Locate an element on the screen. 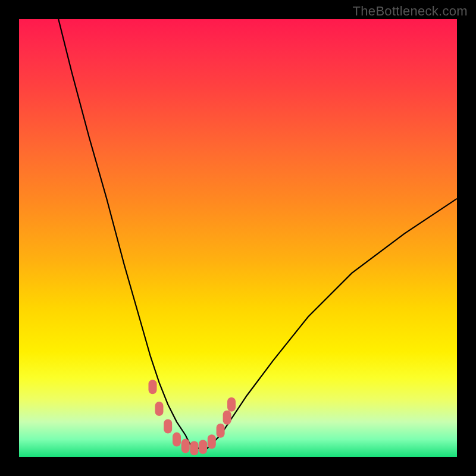 Image resolution: width=476 pixels, height=476 pixels. highlight-band is located at coordinates (193, 418).